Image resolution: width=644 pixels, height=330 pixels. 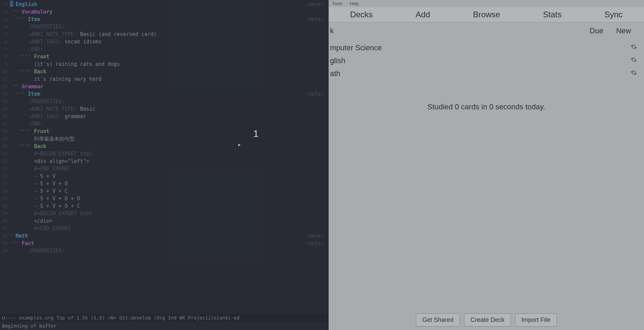 I want to click on tab-decks: Decks, so click(x=361, y=15).